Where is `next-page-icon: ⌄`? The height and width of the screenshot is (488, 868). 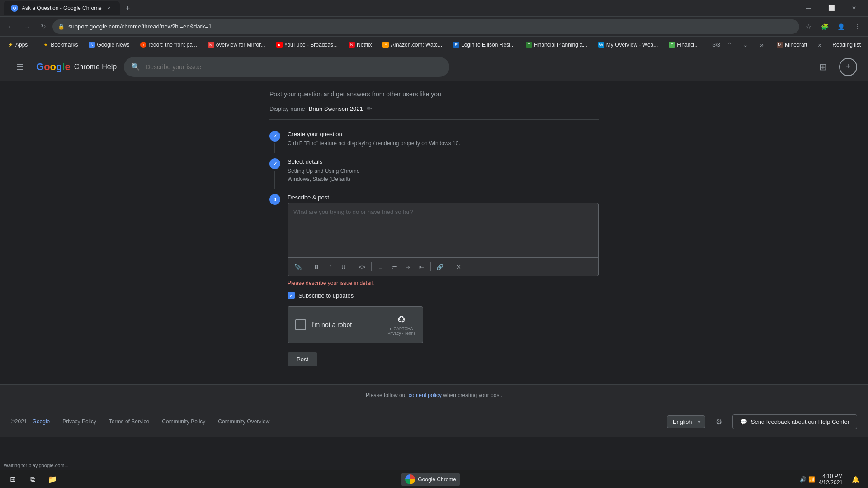
next-page-icon: ⌄ is located at coordinates (745, 45).